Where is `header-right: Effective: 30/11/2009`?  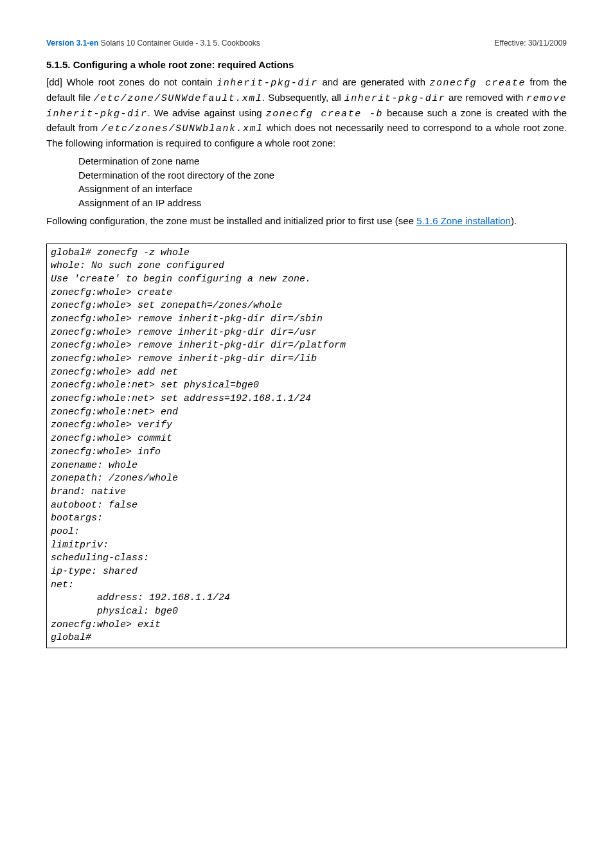 header-right: Effective: 30/11/2009 is located at coordinates (531, 43).